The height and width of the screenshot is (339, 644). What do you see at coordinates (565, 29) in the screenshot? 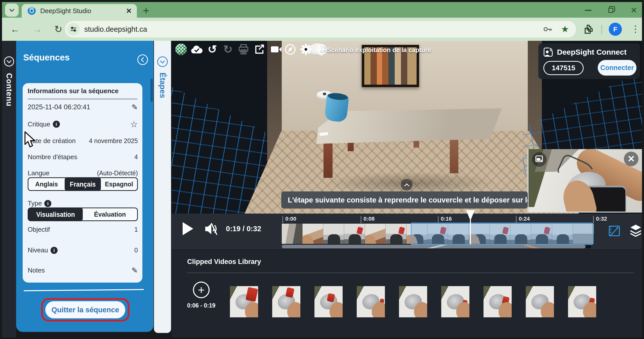
I see `bookmark-star-icon: ★` at bounding box center [565, 29].